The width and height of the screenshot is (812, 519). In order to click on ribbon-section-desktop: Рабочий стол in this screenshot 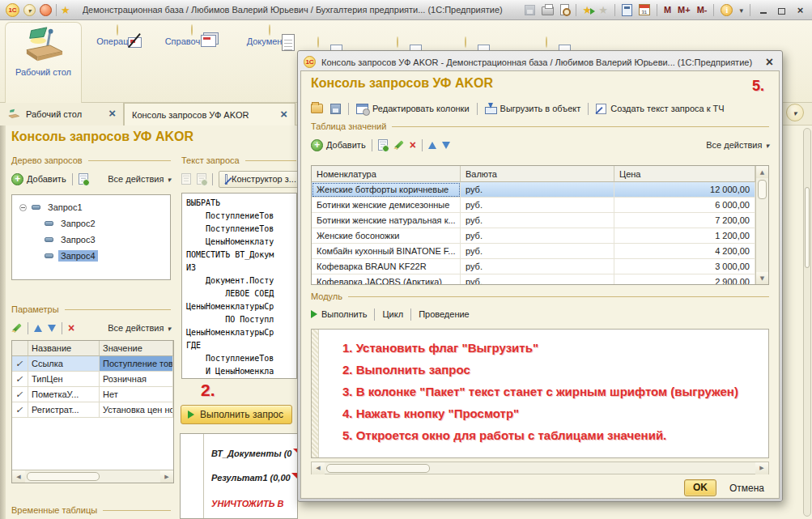, I will do `click(44, 62)`.